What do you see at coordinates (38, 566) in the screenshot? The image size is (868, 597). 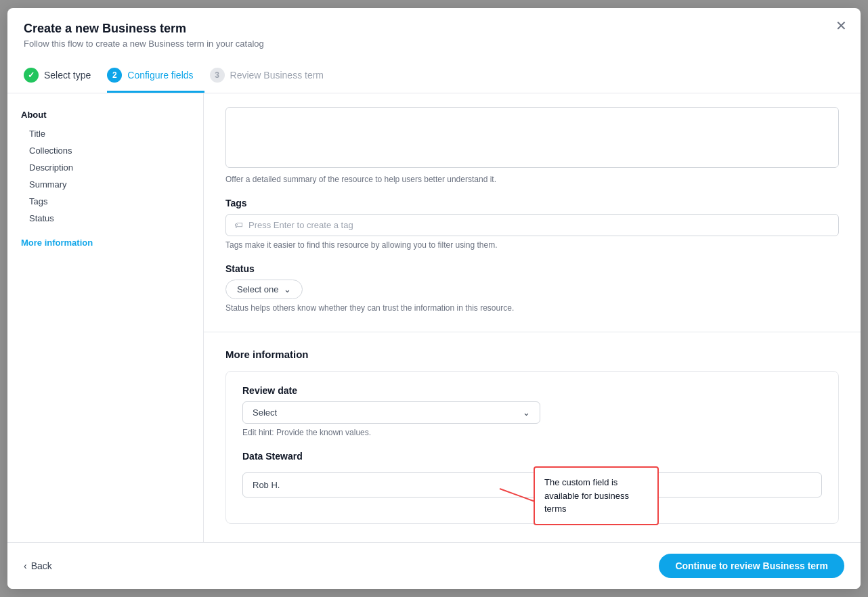 I see `back-button: ‹ Back` at bounding box center [38, 566].